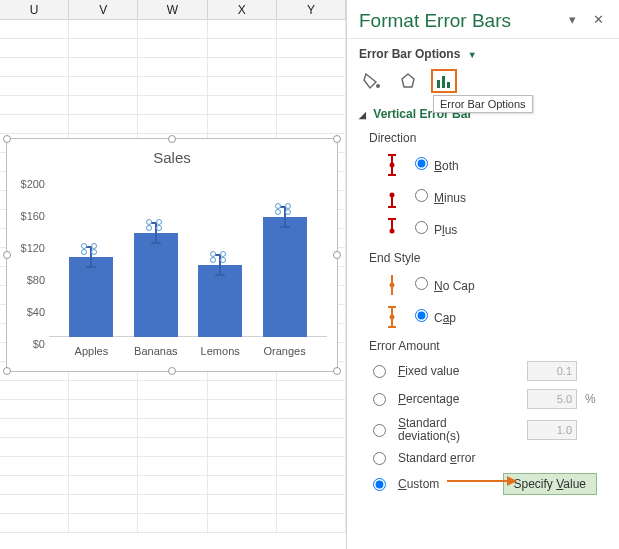 The width and height of the screenshot is (619, 549). What do you see at coordinates (552, 430) in the screenshot?
I see `amount-stddev-input: 1.0` at bounding box center [552, 430].